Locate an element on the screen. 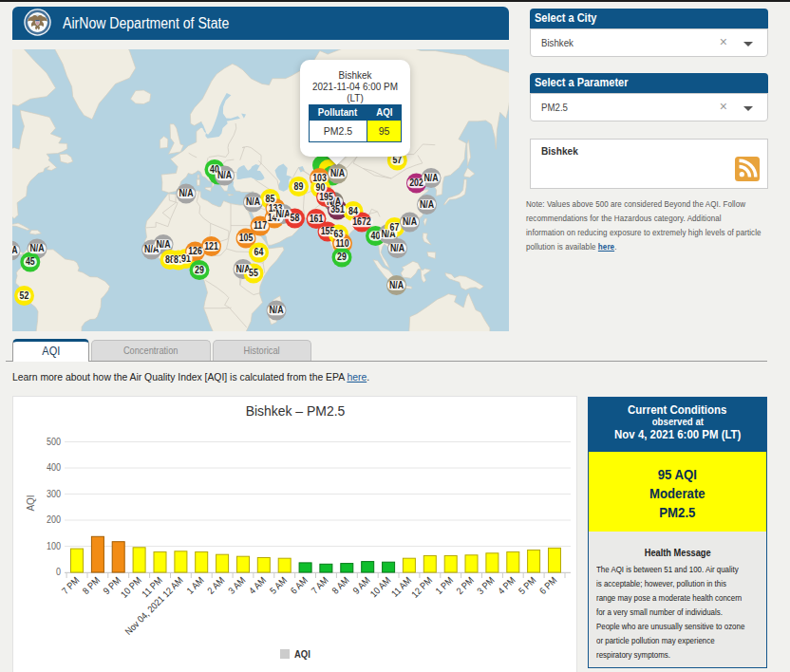  svg-text: 10 AM is located at coordinates (380, 587).